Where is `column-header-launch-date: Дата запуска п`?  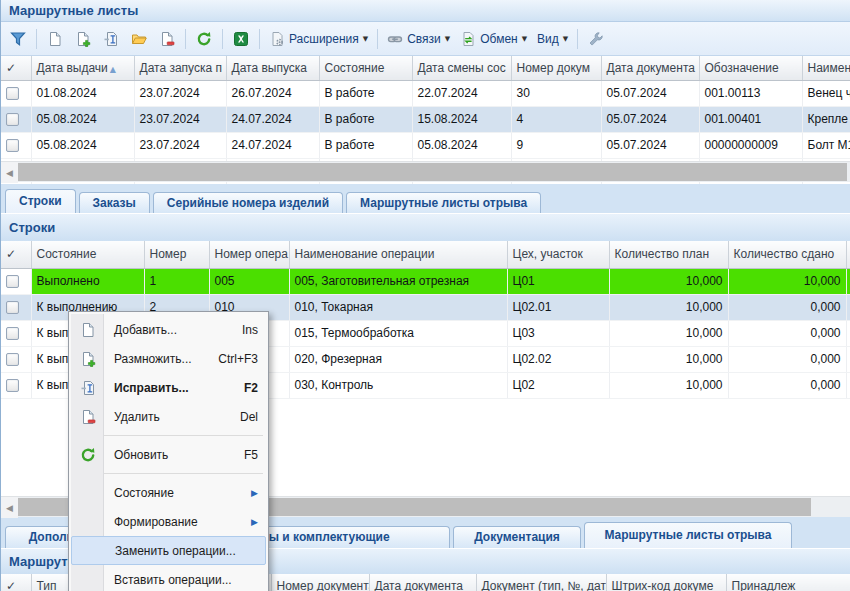 column-header-launch-date: Дата запуска п is located at coordinates (180, 68).